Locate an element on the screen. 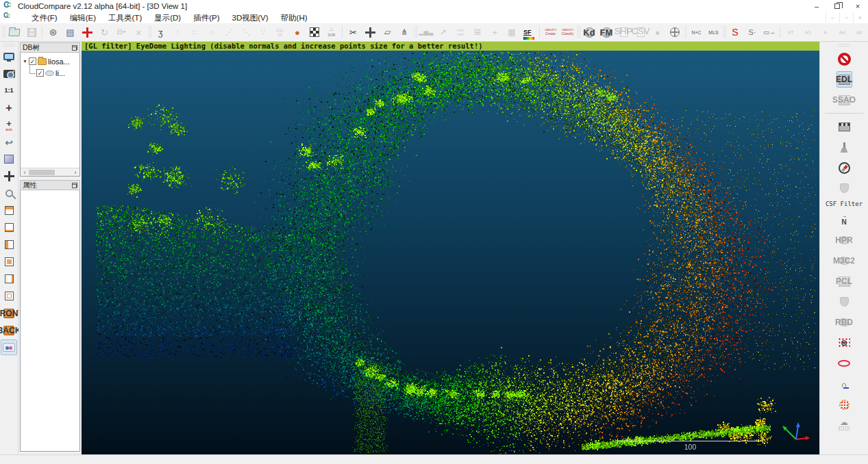 This screenshot has width=868, height=464. scroll-thumb is located at coordinates (42, 172).